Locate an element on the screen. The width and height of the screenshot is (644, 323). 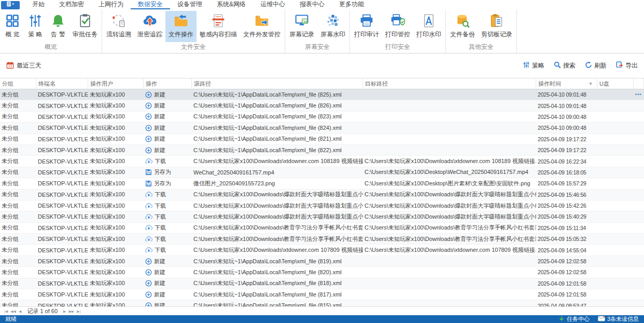
table-row-11: 未分组DESKTOP-VLKTLE1未知玩家x100下载C:\Users\未知玩… is located at coordinates (322, 206).